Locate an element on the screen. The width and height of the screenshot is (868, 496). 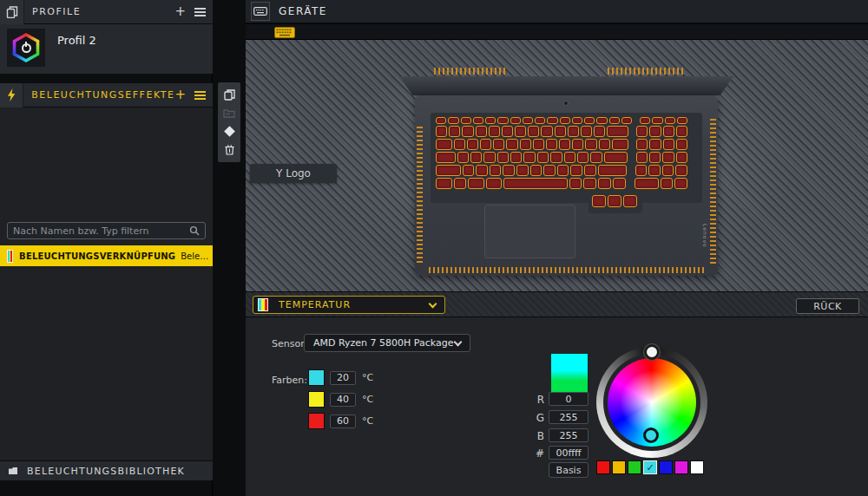
g-input is located at coordinates (569, 417).